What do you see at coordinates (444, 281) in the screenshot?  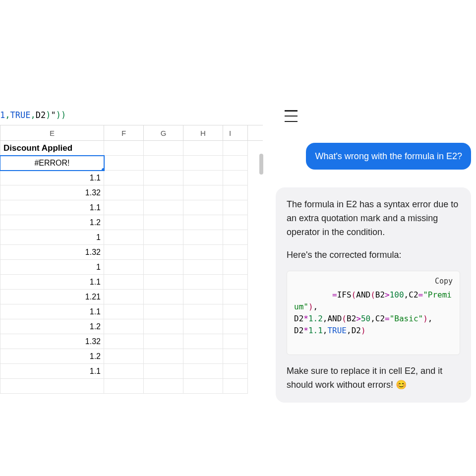 I see `copy-button: Copy` at bounding box center [444, 281].